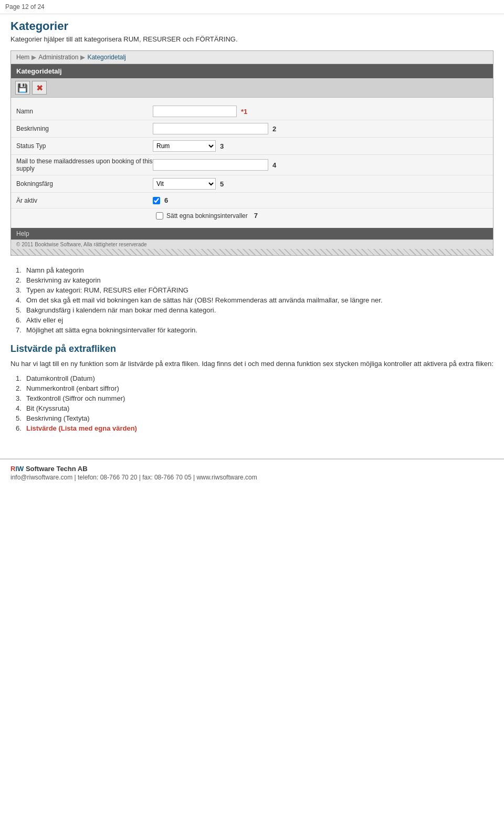 The height and width of the screenshot is (835, 504). I want to click on list-item: 4. Bit (Kryssruta), so click(255, 409).